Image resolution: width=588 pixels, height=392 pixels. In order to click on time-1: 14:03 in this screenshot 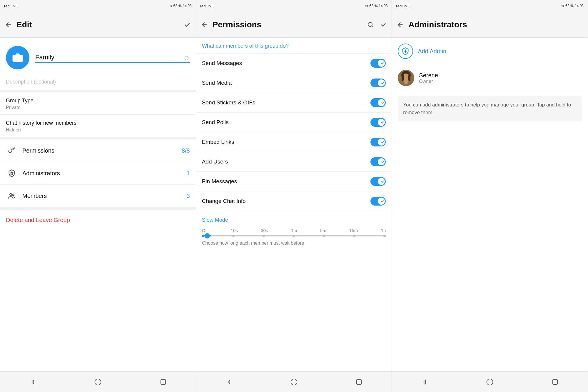, I will do `click(187, 6)`.